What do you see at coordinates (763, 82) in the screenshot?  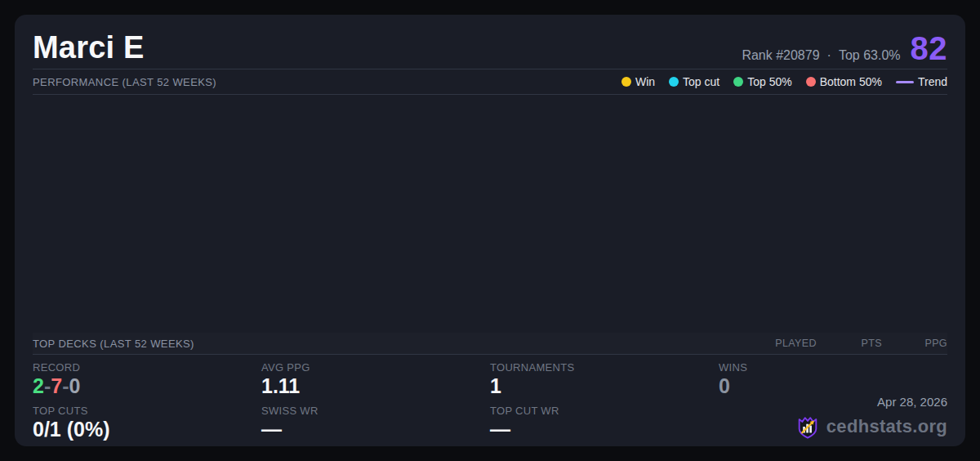 I see `legend-item-top-50: Top 50%` at bounding box center [763, 82].